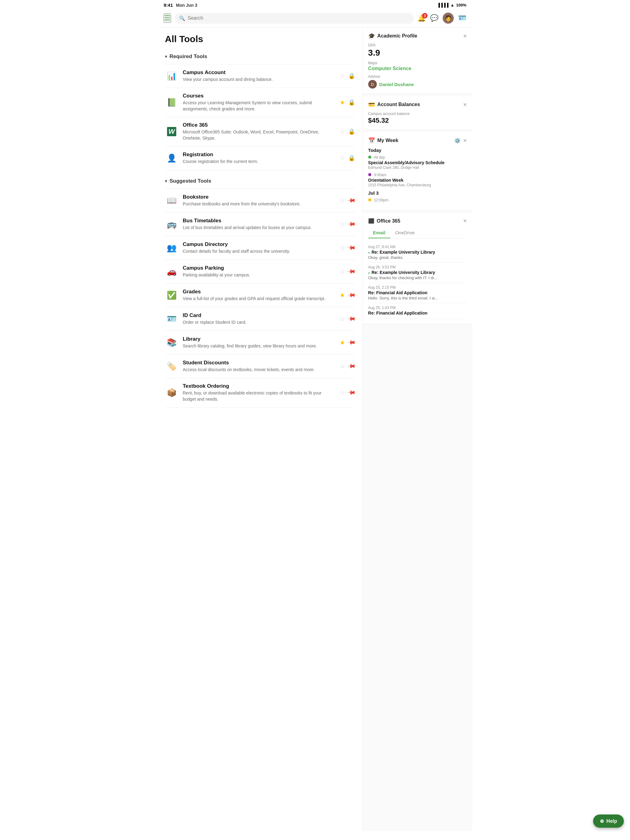 Image resolution: width=630 pixels, height=840 pixels. Describe the element at coordinates (457, 141) in the screenshot. I see `my-week-settings-button: ⚙️` at that location.